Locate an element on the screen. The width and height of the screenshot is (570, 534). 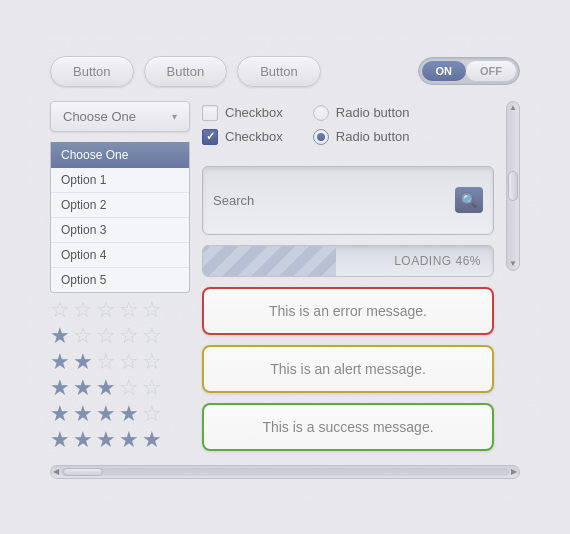
dropdown-option-3: Option 3 is located at coordinates (120, 230).